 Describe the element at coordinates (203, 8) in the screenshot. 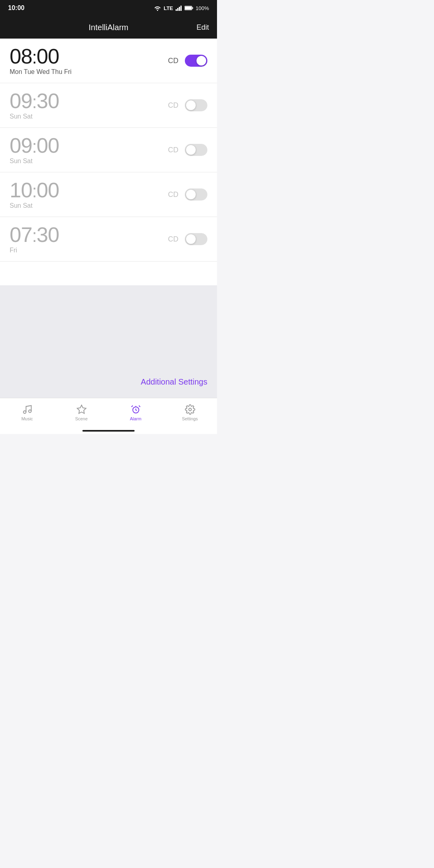

I see `battery-label: 100%` at that location.